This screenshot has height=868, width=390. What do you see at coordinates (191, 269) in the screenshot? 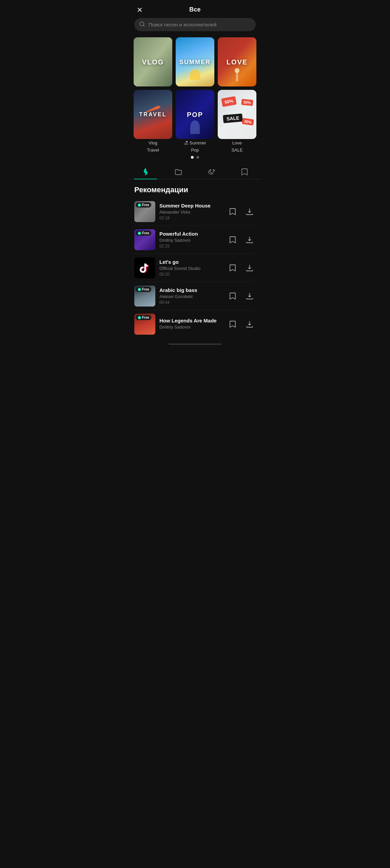
I see `track-artist: Official Sound Studio` at bounding box center [191, 269].